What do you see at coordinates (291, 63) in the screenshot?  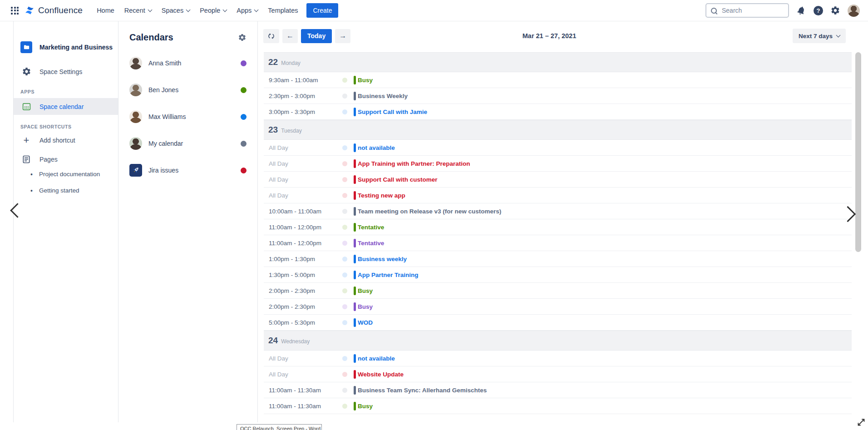 I see `day-weekday: Monday` at bounding box center [291, 63].